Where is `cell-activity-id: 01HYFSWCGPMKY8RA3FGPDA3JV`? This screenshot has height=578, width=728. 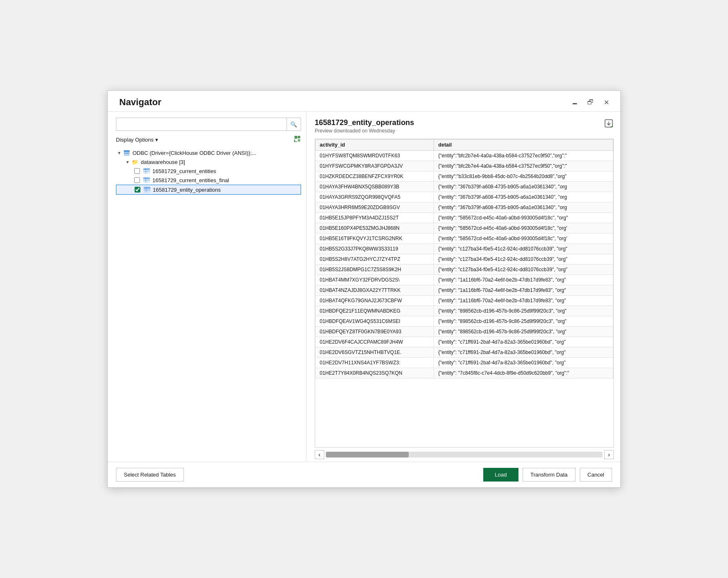
cell-activity-id: 01HYFSWCGPMKY8RA3FGPDA3JV is located at coordinates (375, 166).